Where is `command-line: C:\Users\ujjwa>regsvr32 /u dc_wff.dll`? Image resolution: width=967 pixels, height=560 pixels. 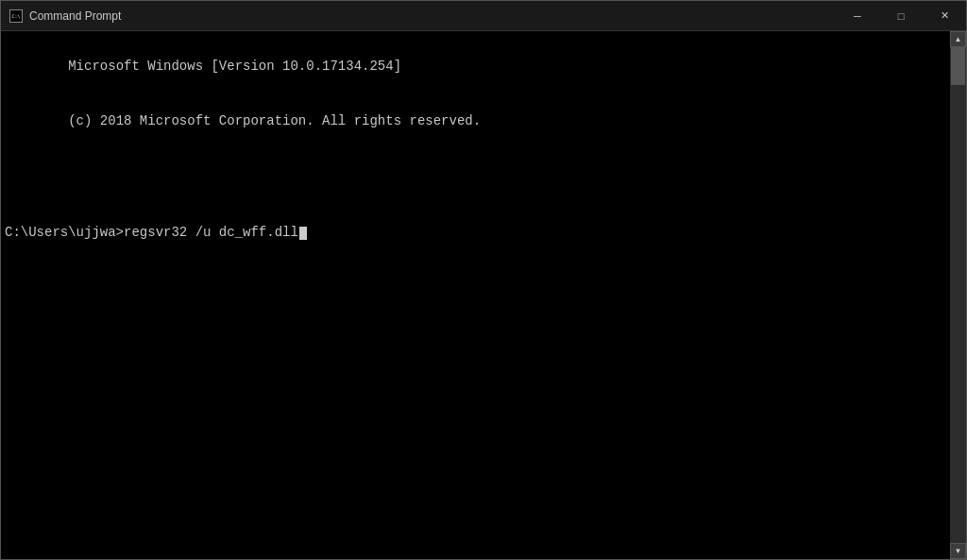 command-line: C:\Users\ujjwa>regsvr32 /u dc_wff.dll is located at coordinates (476, 233).